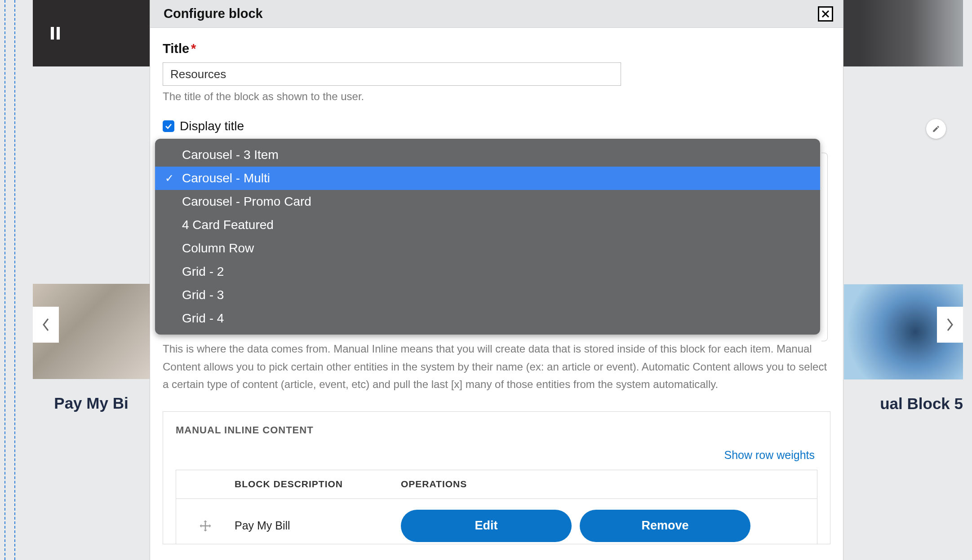 The width and height of the screenshot is (972, 560). What do you see at coordinates (665, 526) in the screenshot?
I see `remove-button: Remove` at bounding box center [665, 526].